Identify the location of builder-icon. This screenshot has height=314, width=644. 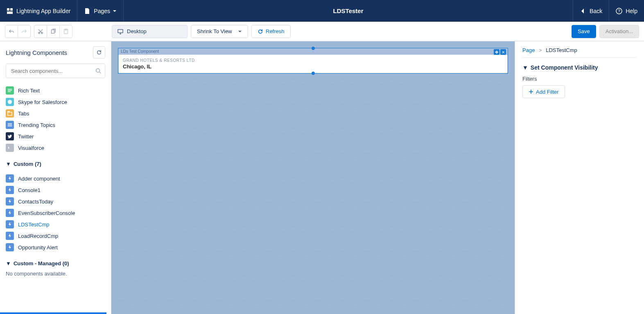
(10, 11).